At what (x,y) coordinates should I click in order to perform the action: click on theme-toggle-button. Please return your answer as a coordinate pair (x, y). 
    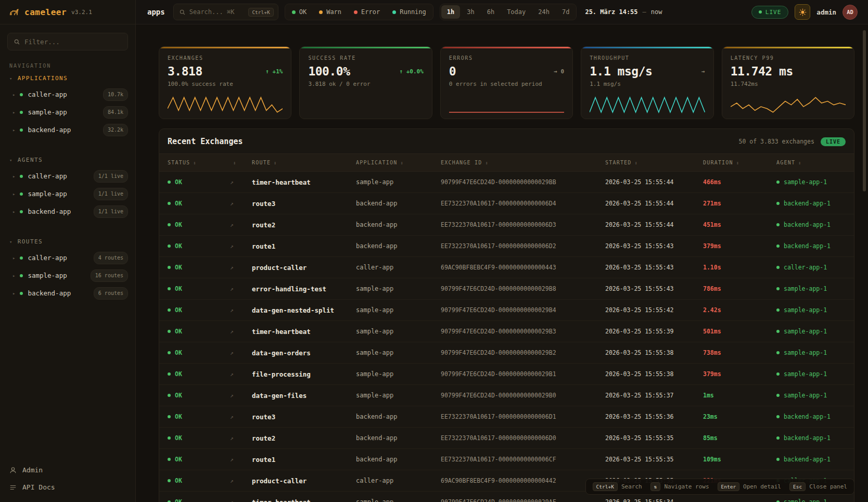
    Looking at the image, I should click on (802, 12).